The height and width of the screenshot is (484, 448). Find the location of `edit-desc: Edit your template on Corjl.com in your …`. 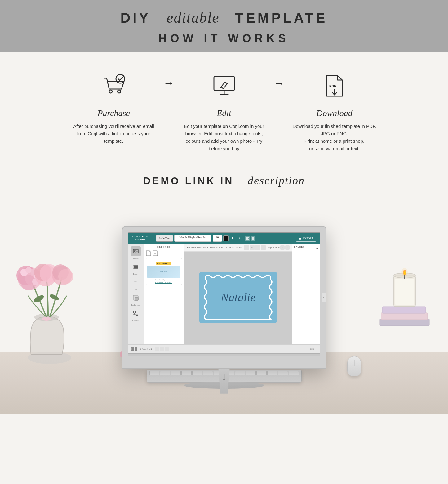

edit-desc: Edit your template on Corjl.com in your … is located at coordinates (224, 137).